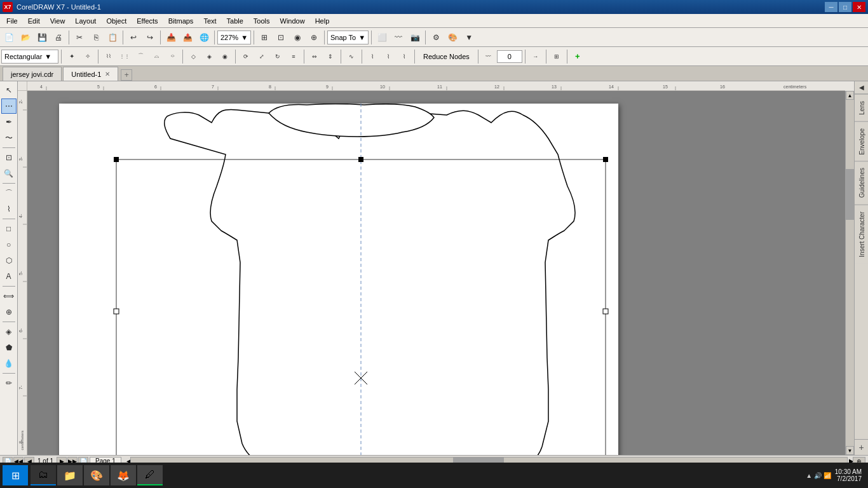 The image size is (868, 488). I want to click on node-smooth-btn: ◈, so click(209, 57).